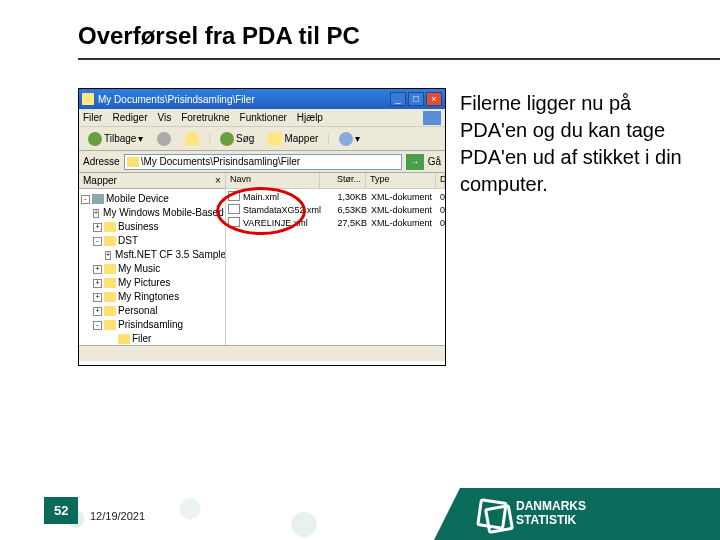  I want to click on search-icon, so click(227, 139).